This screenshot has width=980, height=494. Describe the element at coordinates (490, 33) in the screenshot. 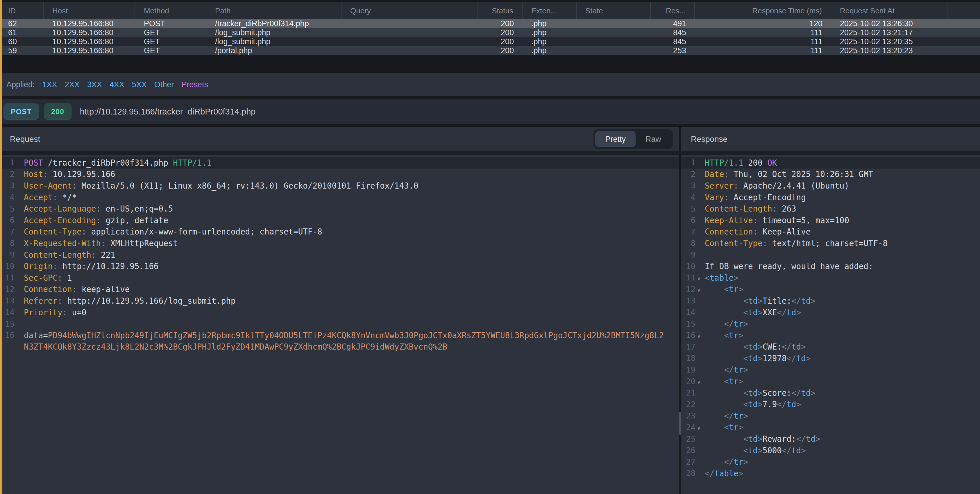

I see `table-row: 6110.129.95.166:80GET/log_submit.php200.…` at that location.